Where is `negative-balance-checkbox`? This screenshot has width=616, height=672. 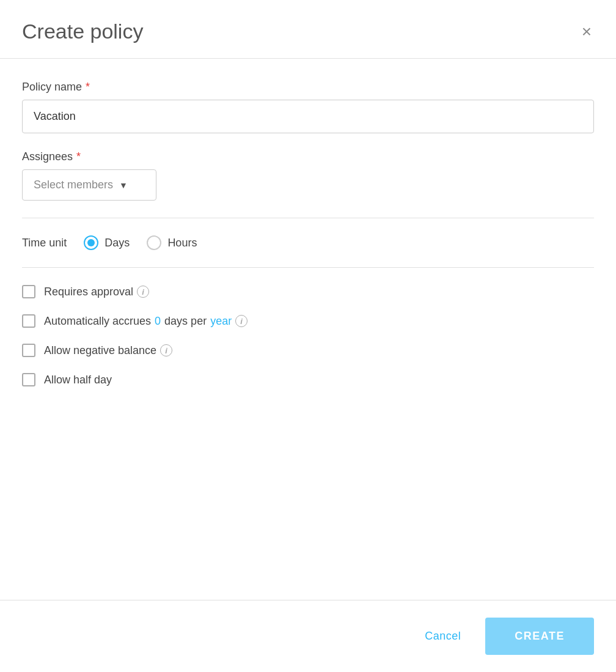 negative-balance-checkbox is located at coordinates (29, 350).